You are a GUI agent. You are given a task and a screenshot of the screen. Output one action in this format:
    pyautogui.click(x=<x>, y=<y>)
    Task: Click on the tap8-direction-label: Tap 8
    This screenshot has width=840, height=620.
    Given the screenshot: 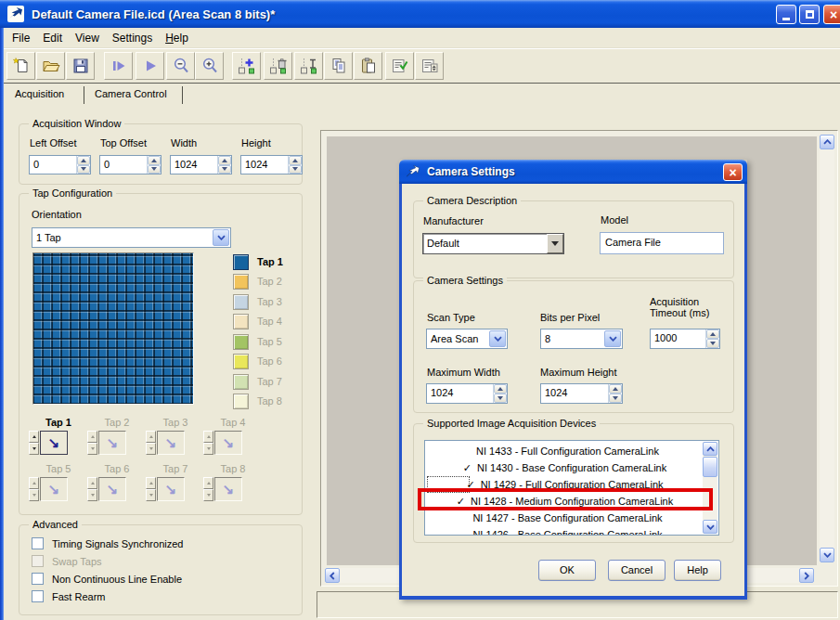 What is the action you would take?
    pyautogui.click(x=233, y=469)
    